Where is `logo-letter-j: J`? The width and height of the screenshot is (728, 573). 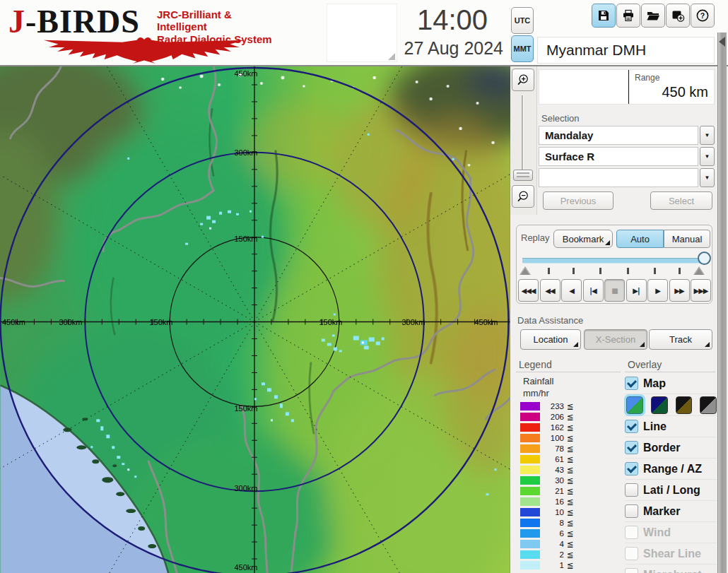 logo-letter-j: J is located at coordinates (17, 21).